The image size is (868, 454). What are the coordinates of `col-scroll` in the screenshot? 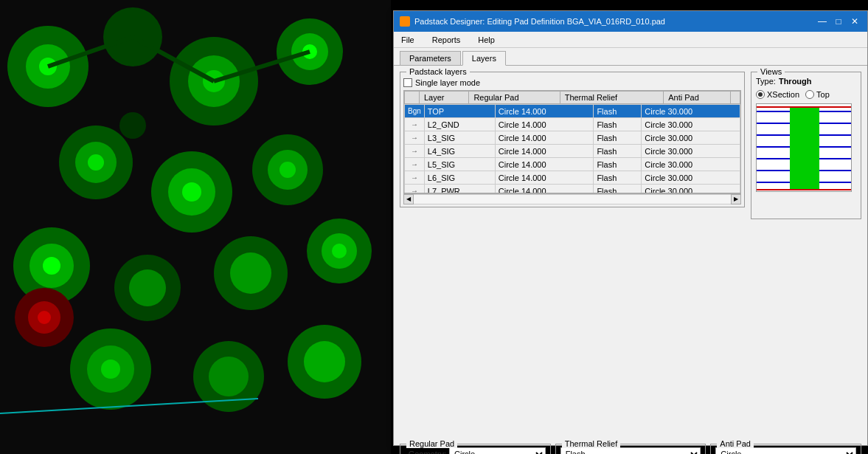 It's located at (736, 97).